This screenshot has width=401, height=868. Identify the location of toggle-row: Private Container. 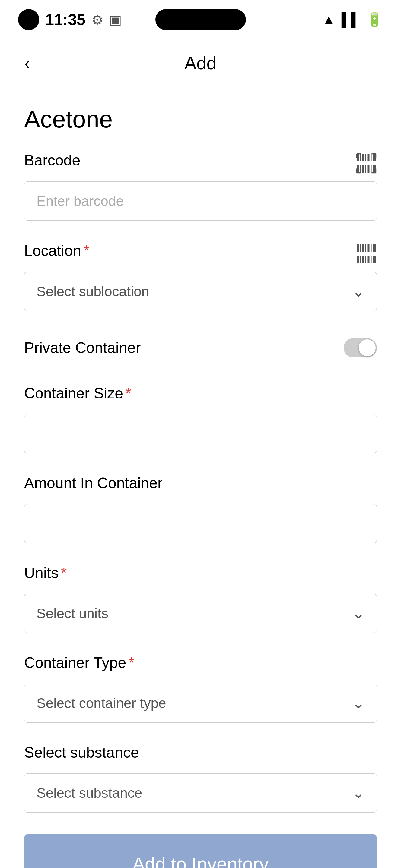
(200, 348).